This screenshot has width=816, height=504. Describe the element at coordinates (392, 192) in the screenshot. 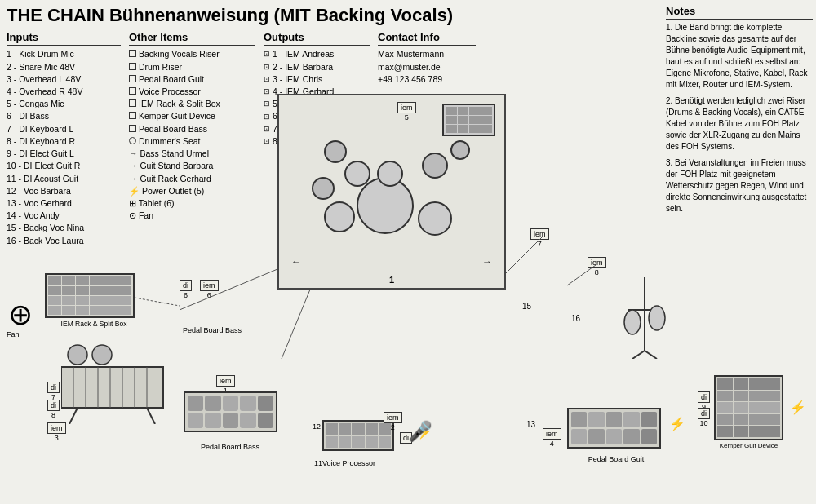

I see `stage-box: 1 iem 5 ← →` at that location.